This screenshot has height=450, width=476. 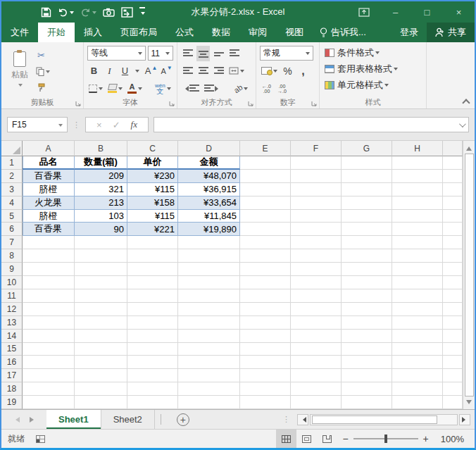 What do you see at coordinates (469, 403) in the screenshot?
I see `scroll-down-button` at bounding box center [469, 403].